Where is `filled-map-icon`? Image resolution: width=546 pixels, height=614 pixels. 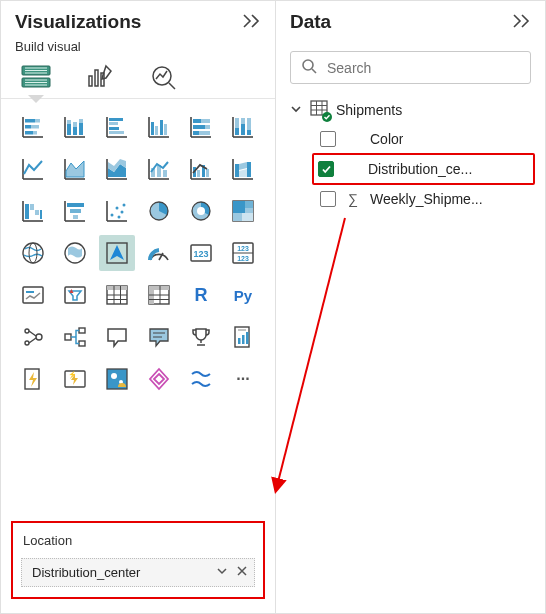
filled-map-icon is located at coordinates (75, 253).